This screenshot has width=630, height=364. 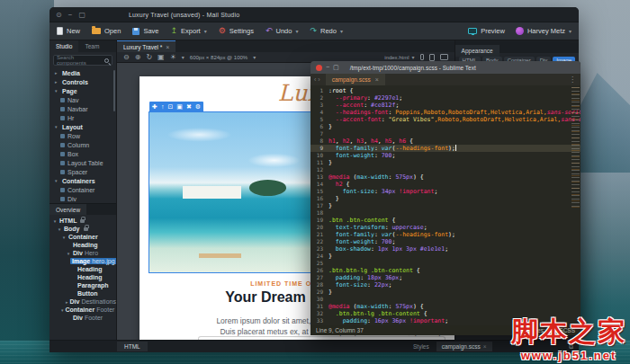 What do you see at coordinates (219, 58) in the screenshot?
I see `canvas-dimensions: 600px × 824px @ 100%` at bounding box center [219, 58].